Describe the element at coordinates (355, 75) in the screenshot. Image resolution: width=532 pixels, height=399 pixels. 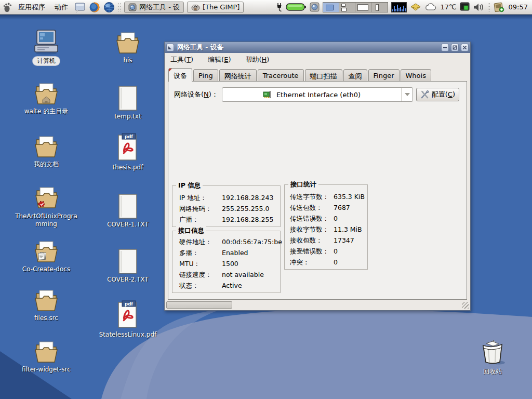
I see `tab-lookup: 查阅` at that location.